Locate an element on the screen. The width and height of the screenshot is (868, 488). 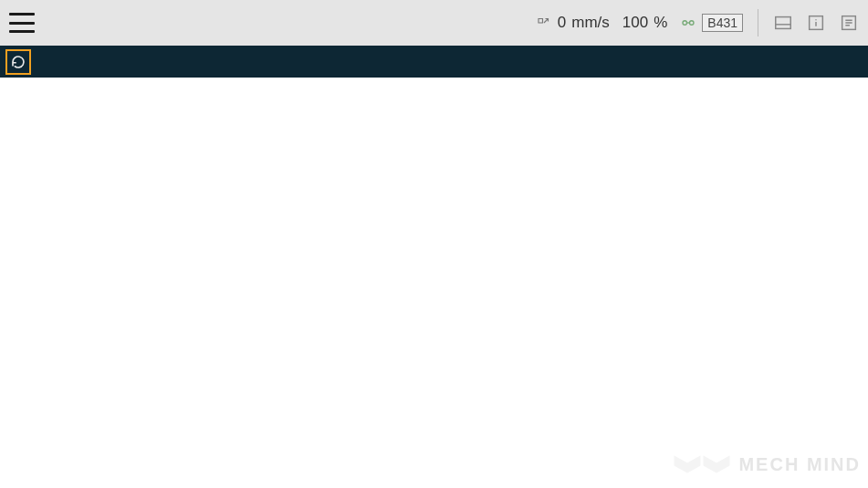
robot-id-badge: B431 is located at coordinates (723, 23).